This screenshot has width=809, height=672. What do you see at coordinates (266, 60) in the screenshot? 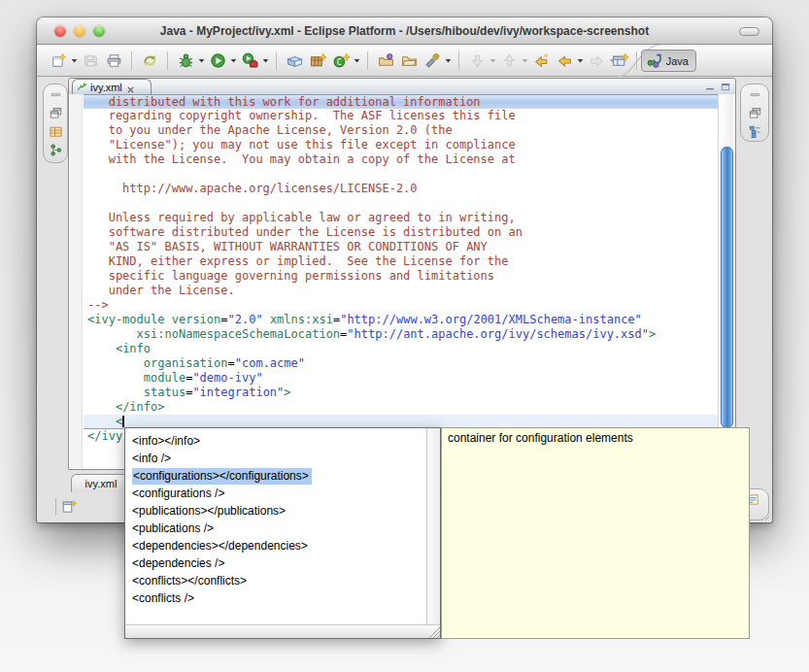
I see `external-tools-dropdown-arrow` at bounding box center [266, 60].